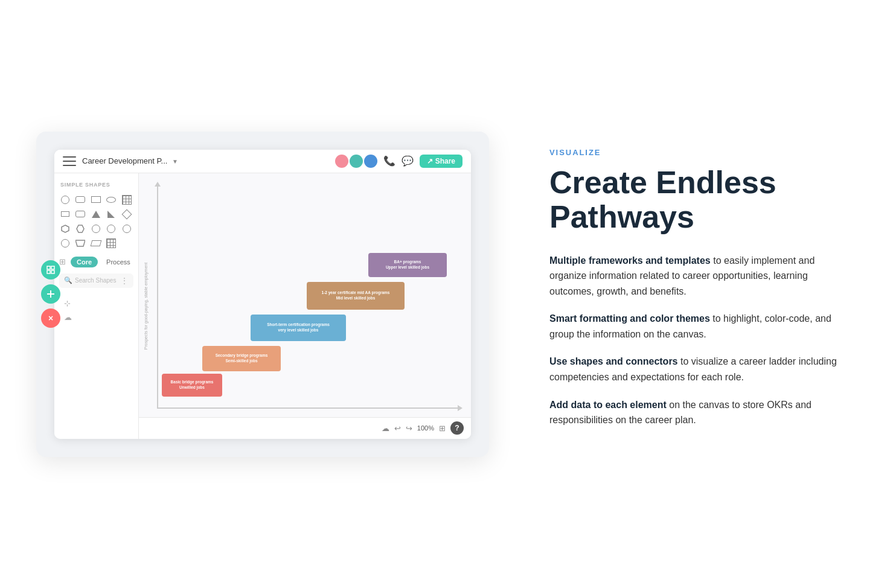 This screenshot has height=588, width=893. What do you see at coordinates (146, 305) in the screenshot?
I see `y-axis-label: Prospects for good-paying, stable employ…` at bounding box center [146, 305].